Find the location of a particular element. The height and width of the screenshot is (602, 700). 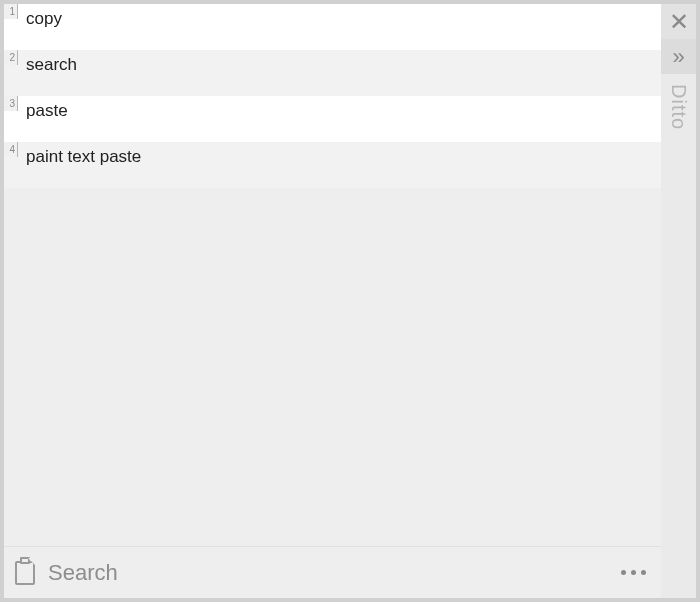

clip-text: paint text paste is located at coordinates (84, 155).